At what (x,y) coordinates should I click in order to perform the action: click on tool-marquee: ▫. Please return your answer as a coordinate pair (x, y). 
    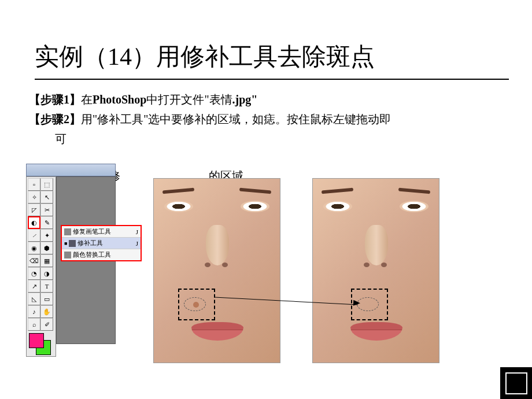
    Looking at the image, I should click on (34, 184).